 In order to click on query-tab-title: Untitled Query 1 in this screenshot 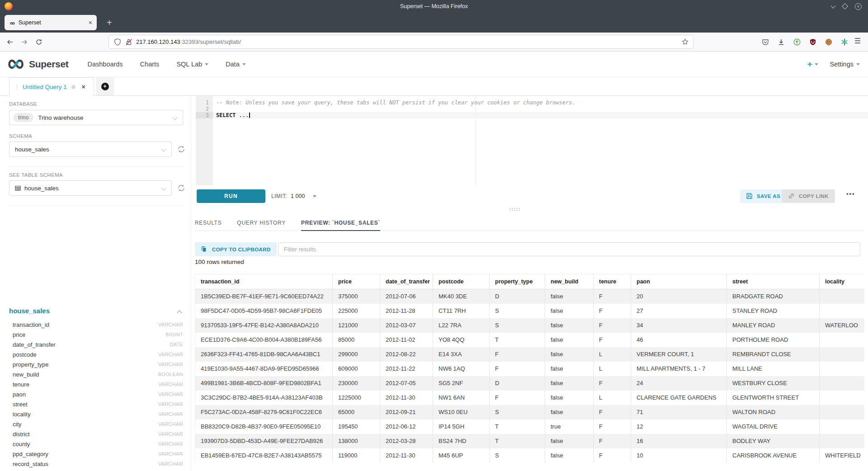, I will do `click(45, 87)`.